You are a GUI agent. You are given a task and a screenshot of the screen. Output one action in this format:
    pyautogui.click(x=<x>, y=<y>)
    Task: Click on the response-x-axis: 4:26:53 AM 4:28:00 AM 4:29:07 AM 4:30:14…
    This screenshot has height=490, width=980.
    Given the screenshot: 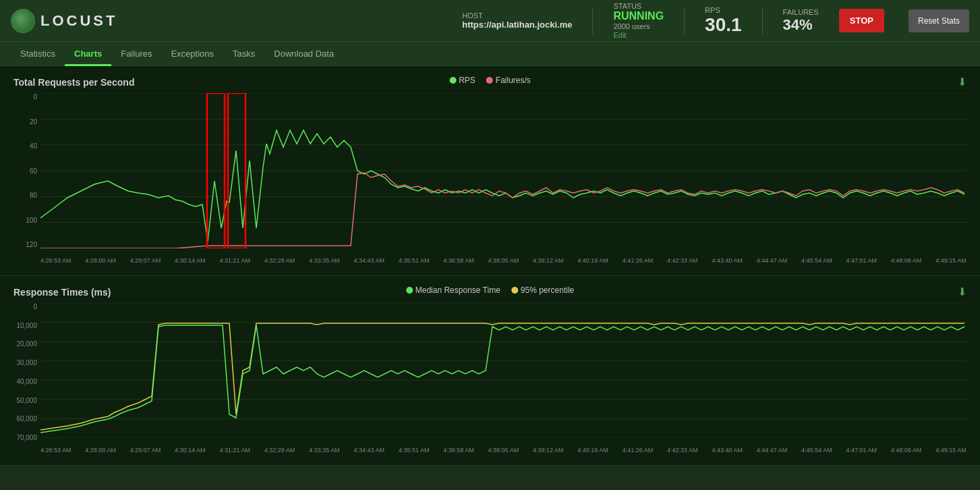 What is the action you would take?
    pyautogui.click(x=503, y=450)
    